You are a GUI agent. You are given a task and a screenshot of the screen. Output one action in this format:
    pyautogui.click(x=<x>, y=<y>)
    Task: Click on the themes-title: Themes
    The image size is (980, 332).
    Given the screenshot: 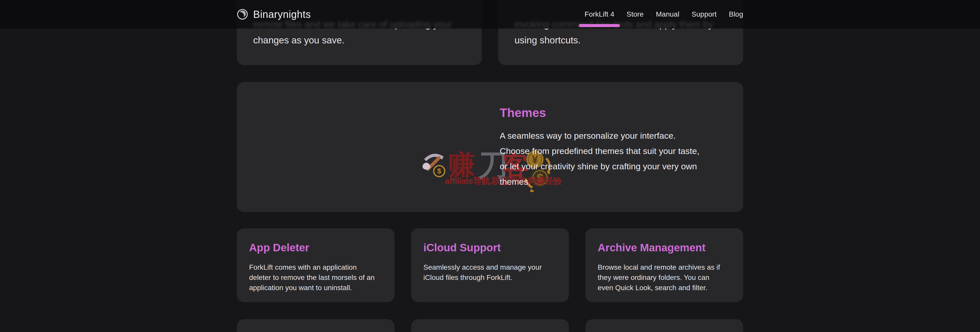 What is the action you would take?
    pyautogui.click(x=523, y=113)
    